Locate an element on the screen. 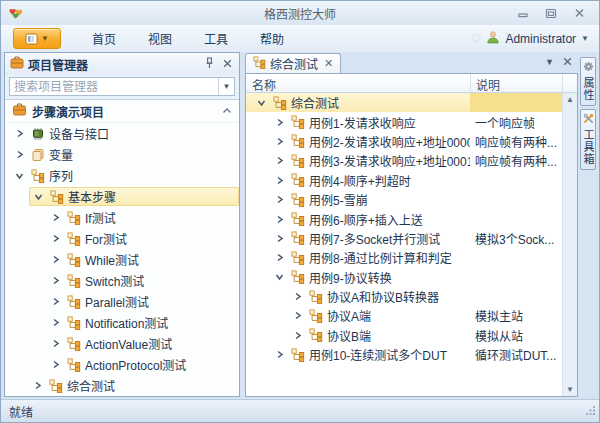  table-row: 用例5-雪崩 is located at coordinates (404, 200).